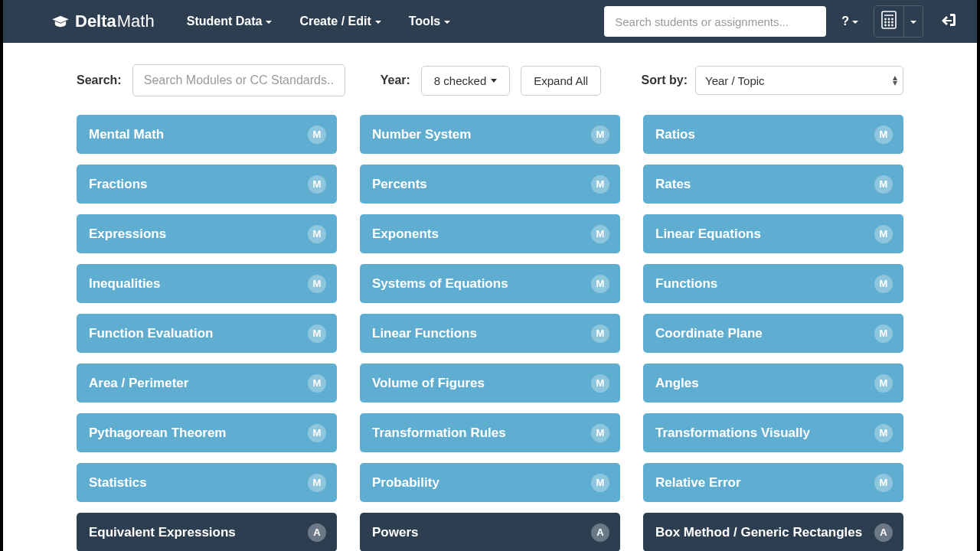 This screenshot has height=551, width=980. What do you see at coordinates (439, 433) in the screenshot?
I see `module-tile-label: Transformation Rules` at bounding box center [439, 433].